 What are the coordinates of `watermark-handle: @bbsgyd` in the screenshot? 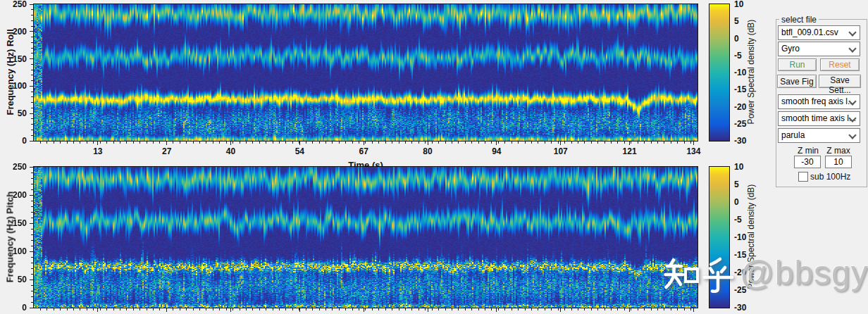 It's located at (804, 273).